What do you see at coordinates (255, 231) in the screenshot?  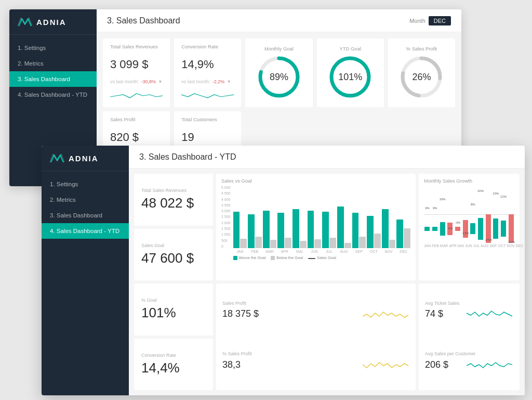 I see `bar-feb` at bounding box center [255, 231].